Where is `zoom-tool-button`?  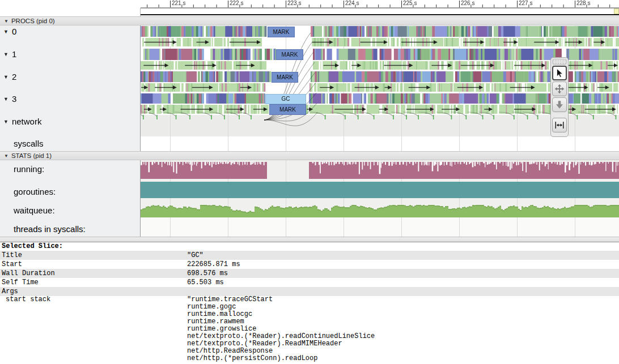 zoom-tool-button is located at coordinates (559, 105).